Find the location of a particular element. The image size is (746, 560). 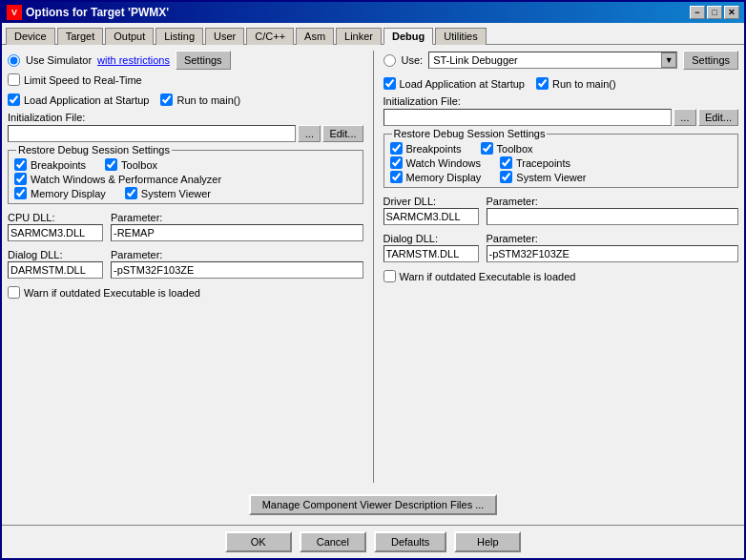

driver-param-label: Parameter: is located at coordinates (512, 201).